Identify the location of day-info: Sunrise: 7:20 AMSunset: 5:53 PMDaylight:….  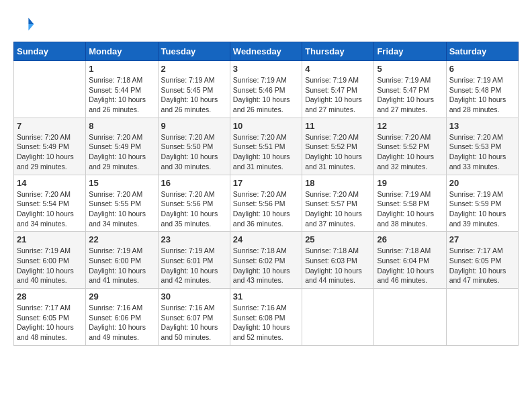
(482, 152).